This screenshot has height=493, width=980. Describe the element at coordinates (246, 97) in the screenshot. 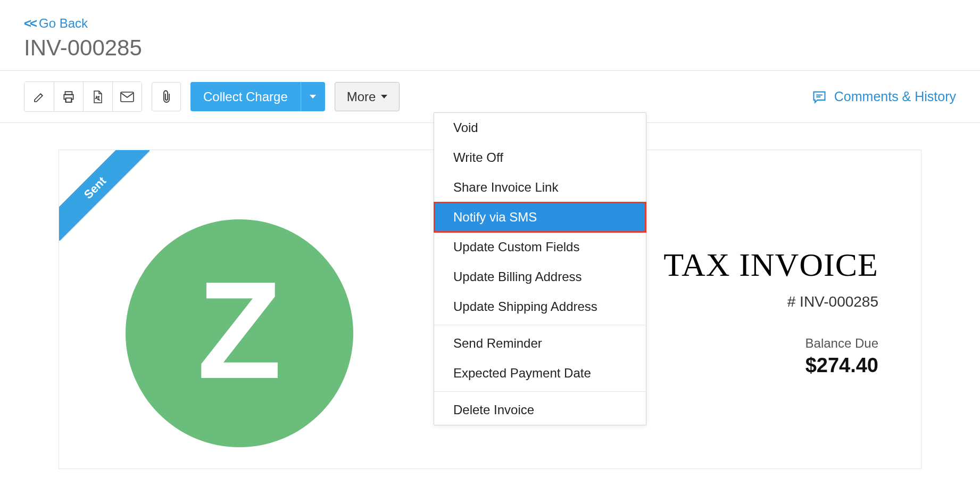

I see `collect-charge-button: Collect Charge` at that location.